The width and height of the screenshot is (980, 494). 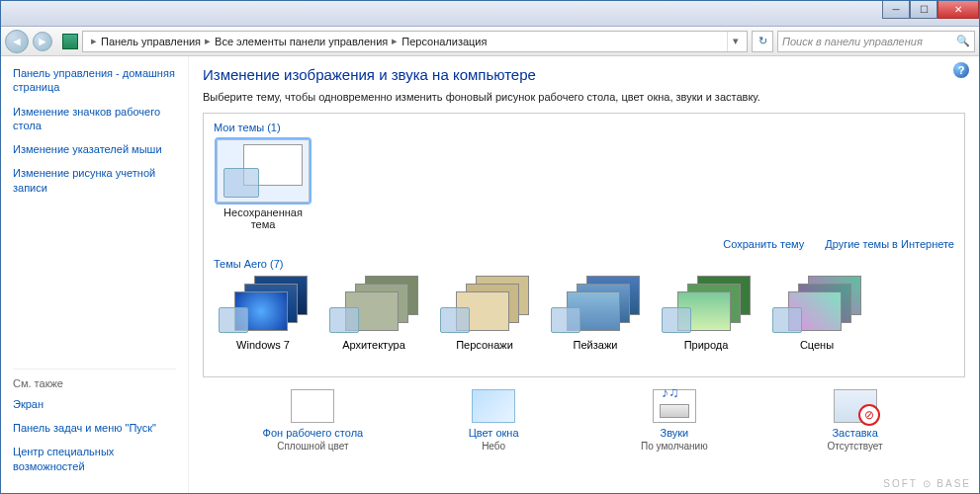 What do you see at coordinates (374, 345) in the screenshot?
I see `aero-theme-label: Архитектура` at bounding box center [374, 345].